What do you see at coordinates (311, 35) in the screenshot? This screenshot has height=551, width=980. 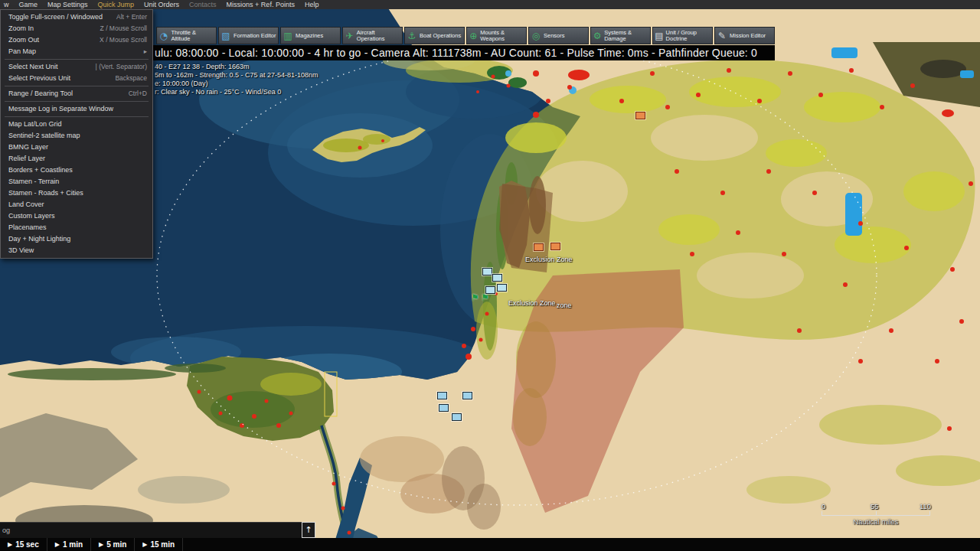 I see `magazines-button: ▥Magazines` at bounding box center [311, 35].